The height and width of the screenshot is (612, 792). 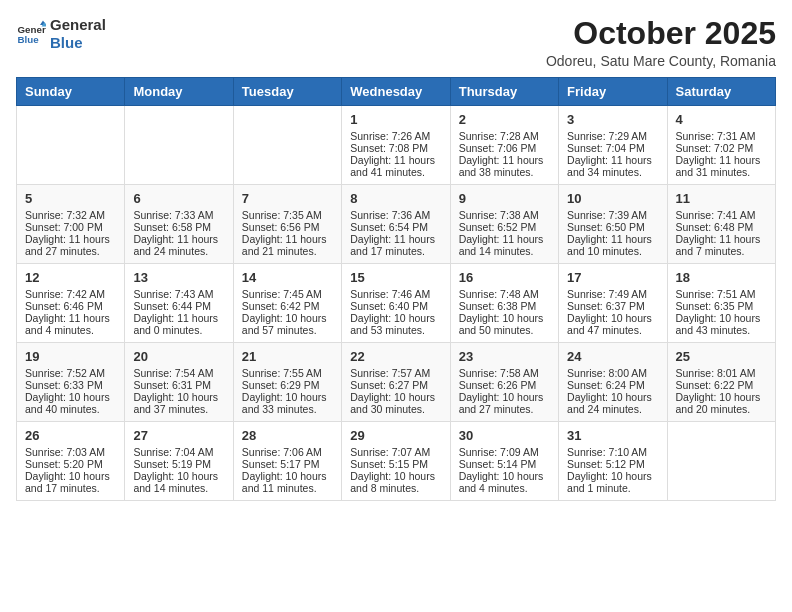 What do you see at coordinates (178, 330) in the screenshot?
I see `day-info: and 0 minutes.` at bounding box center [178, 330].